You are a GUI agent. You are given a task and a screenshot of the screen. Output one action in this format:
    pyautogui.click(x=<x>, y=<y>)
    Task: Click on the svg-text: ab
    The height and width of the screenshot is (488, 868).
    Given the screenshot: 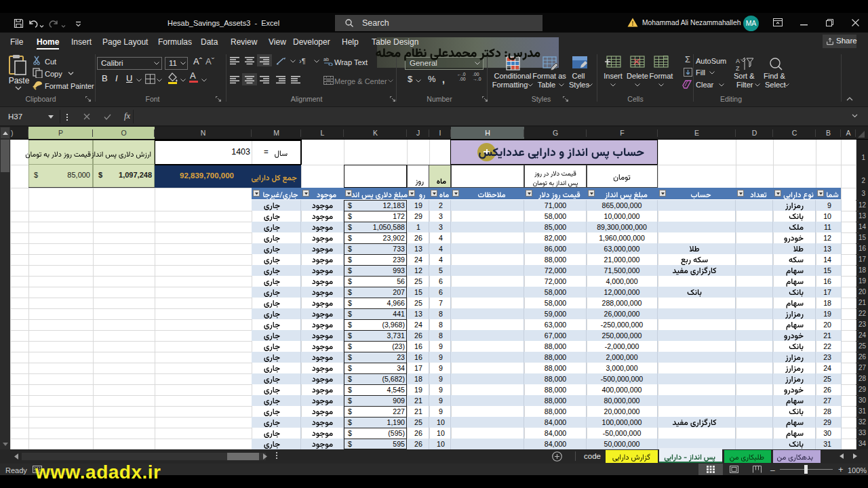 What is the action you would take?
    pyautogui.click(x=326, y=60)
    